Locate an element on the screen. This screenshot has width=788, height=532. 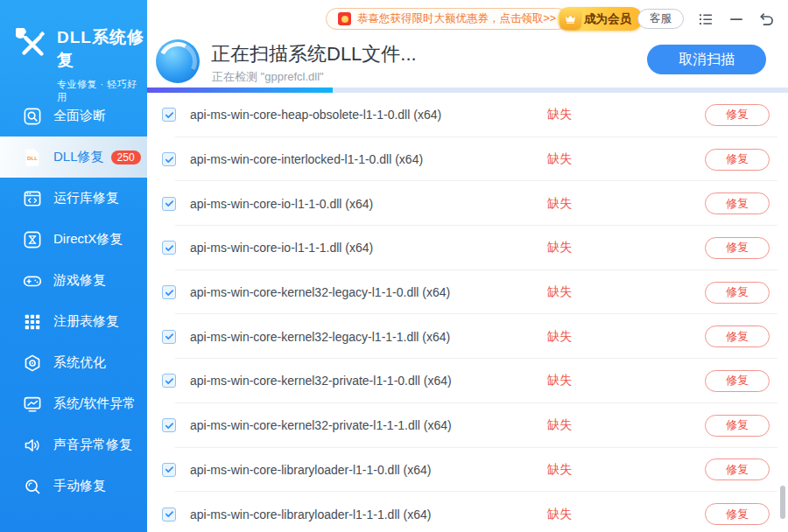
table-row: api-ms-win-core-kernel32-private-l1-1-0.… is located at coordinates (468, 382).